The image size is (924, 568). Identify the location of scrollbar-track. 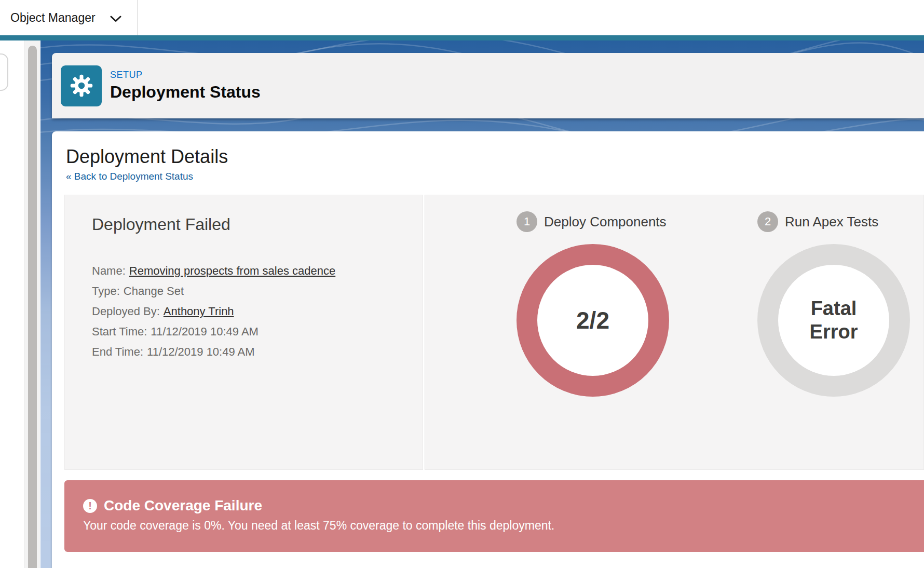
(32, 304).